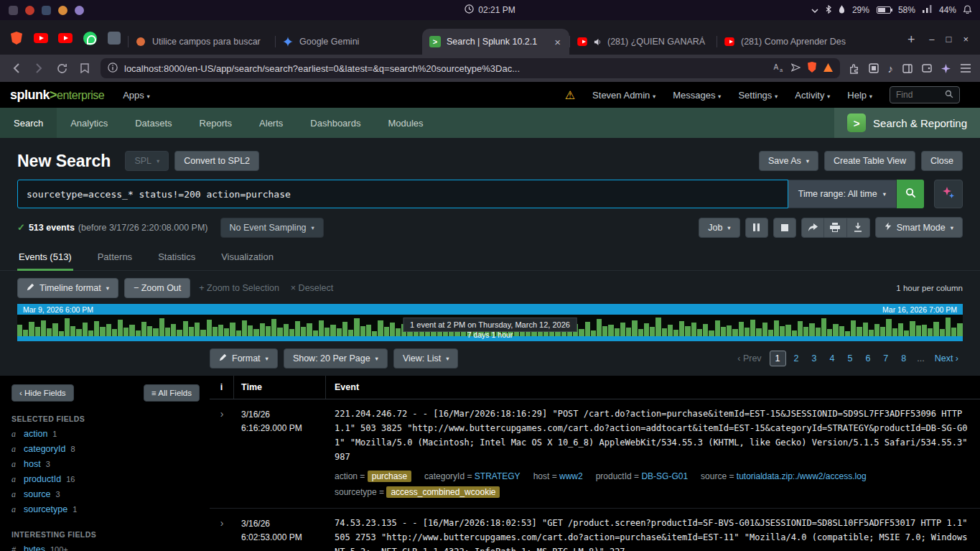  Describe the element at coordinates (942, 161) in the screenshot. I see `close-button: Close` at that location.